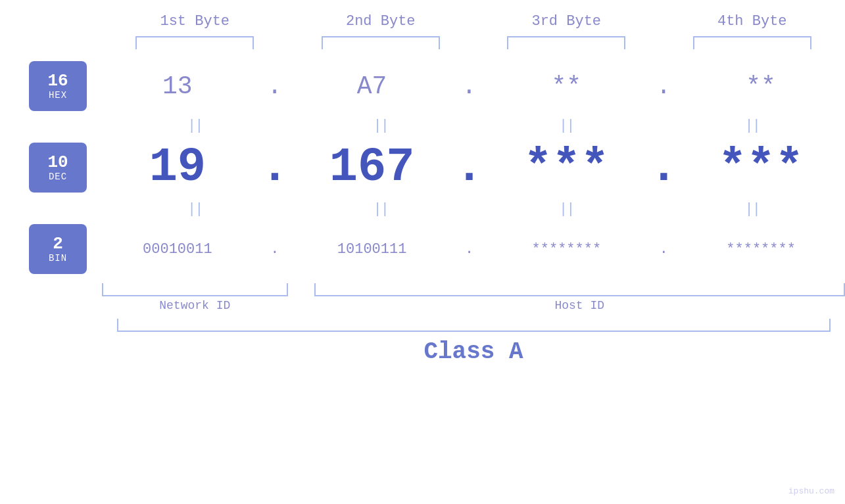 The width and height of the screenshot is (845, 504). What do you see at coordinates (58, 86) in the screenshot?
I see `hex-label-box: 16 HEX` at bounding box center [58, 86].